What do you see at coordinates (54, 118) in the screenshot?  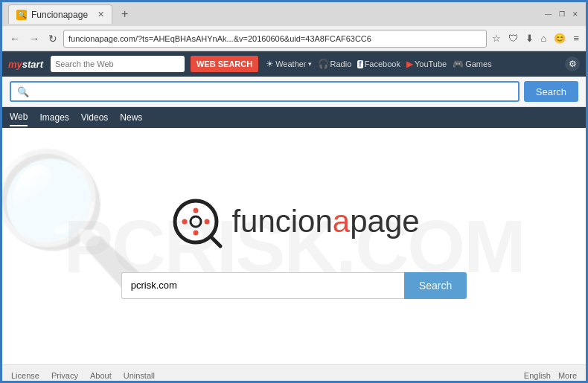 I see `tab-nav-images: Images` at bounding box center [54, 118].